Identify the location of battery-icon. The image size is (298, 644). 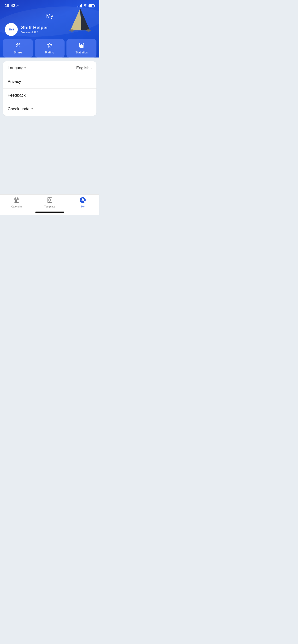
(92, 6).